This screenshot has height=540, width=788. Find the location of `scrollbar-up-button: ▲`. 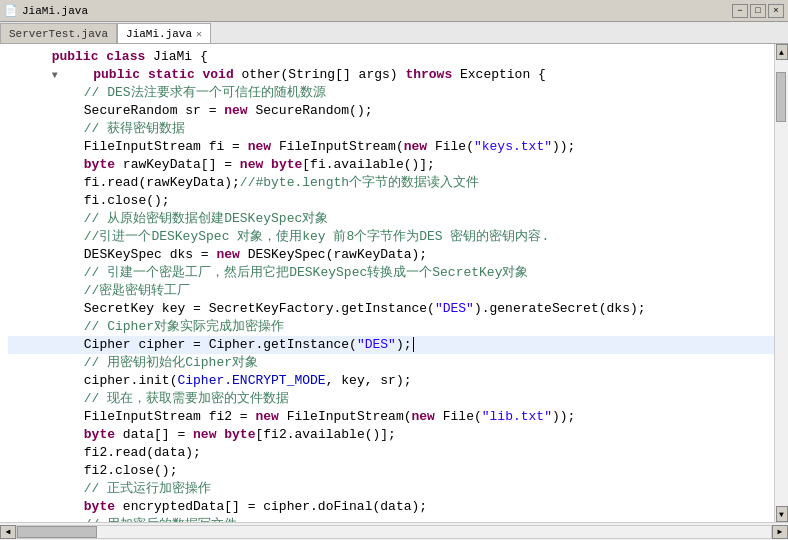

scrollbar-up-button: ▲ is located at coordinates (782, 52).